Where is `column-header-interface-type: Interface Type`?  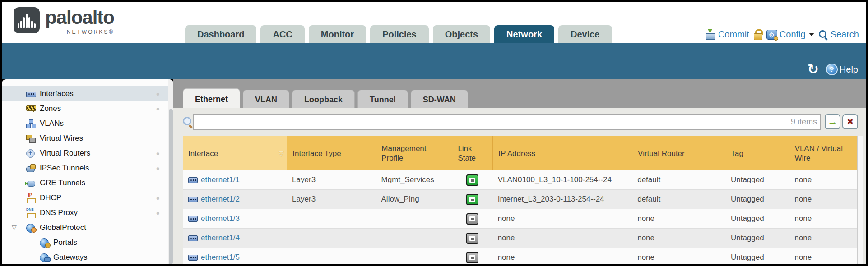
column-header-interface-type: Interface Type is located at coordinates (331, 153).